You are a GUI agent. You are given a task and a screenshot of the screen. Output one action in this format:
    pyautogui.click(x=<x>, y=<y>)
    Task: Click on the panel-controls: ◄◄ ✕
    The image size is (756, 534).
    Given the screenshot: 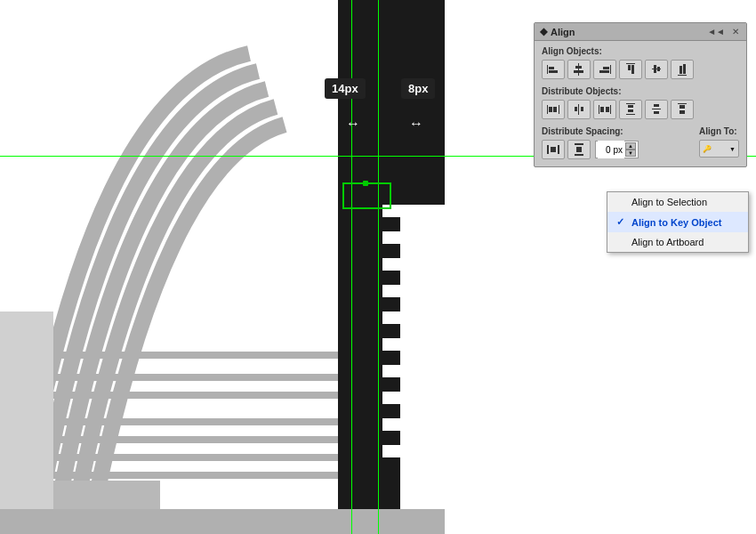 What is the action you would take?
    pyautogui.click(x=723, y=32)
    